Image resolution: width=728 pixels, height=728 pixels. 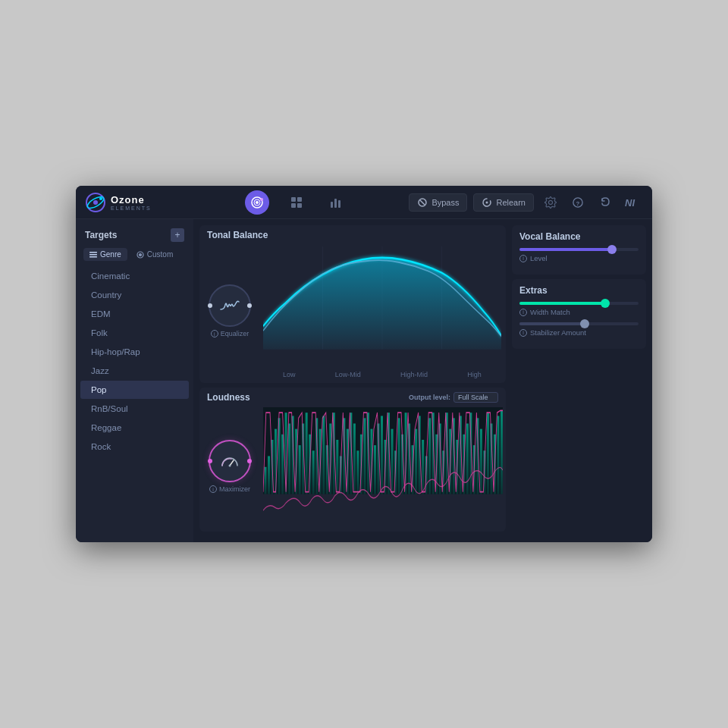 What do you see at coordinates (297, 202) in the screenshot?
I see `modules-btn` at bounding box center [297, 202].